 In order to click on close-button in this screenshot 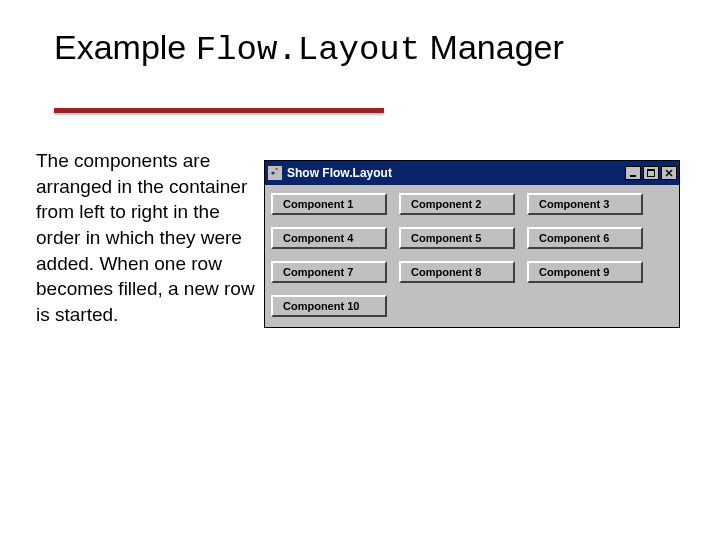, I will do `click(669, 173)`.